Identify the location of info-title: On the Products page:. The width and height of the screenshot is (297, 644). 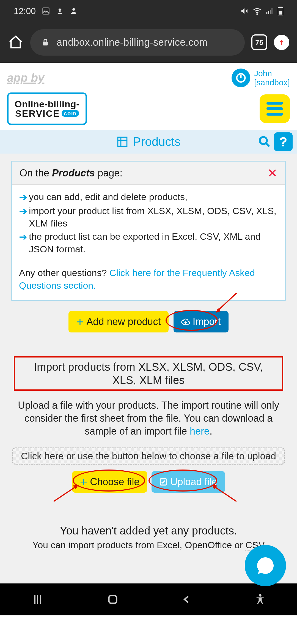
(71, 173).